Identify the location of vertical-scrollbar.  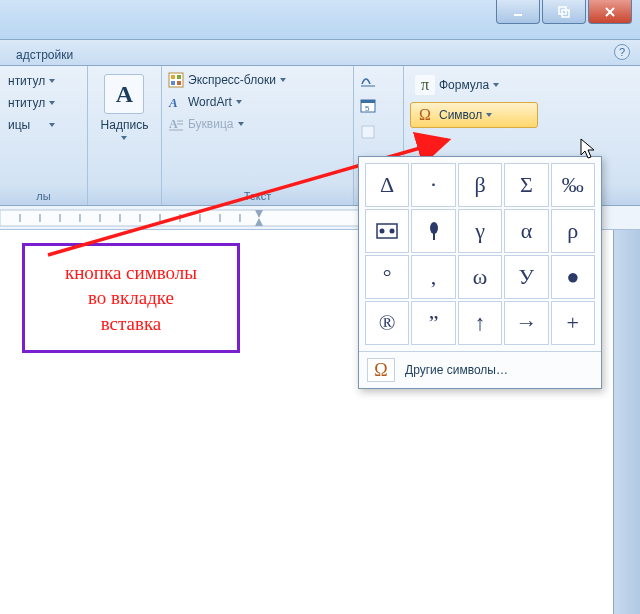
(627, 422).